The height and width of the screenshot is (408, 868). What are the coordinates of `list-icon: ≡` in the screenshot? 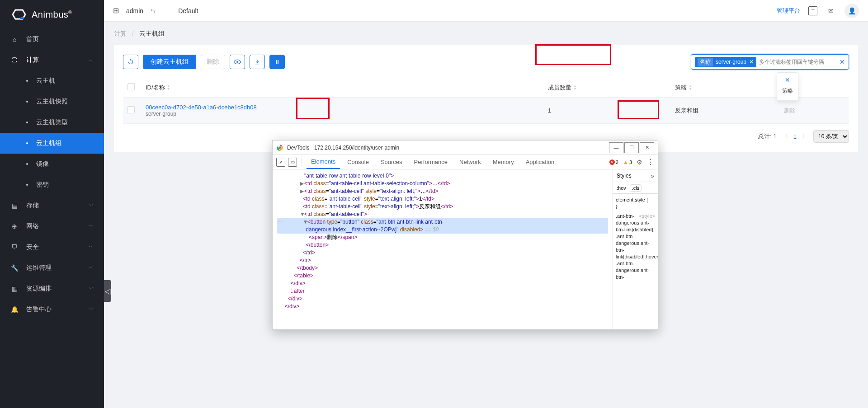 It's located at (813, 11).